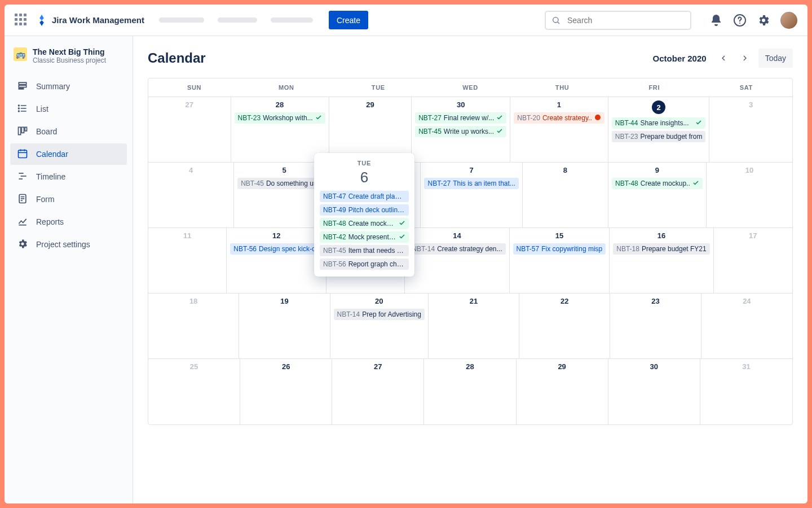  What do you see at coordinates (289, 249) in the screenshot?
I see `task-title: Design spec kick-off` at bounding box center [289, 249].